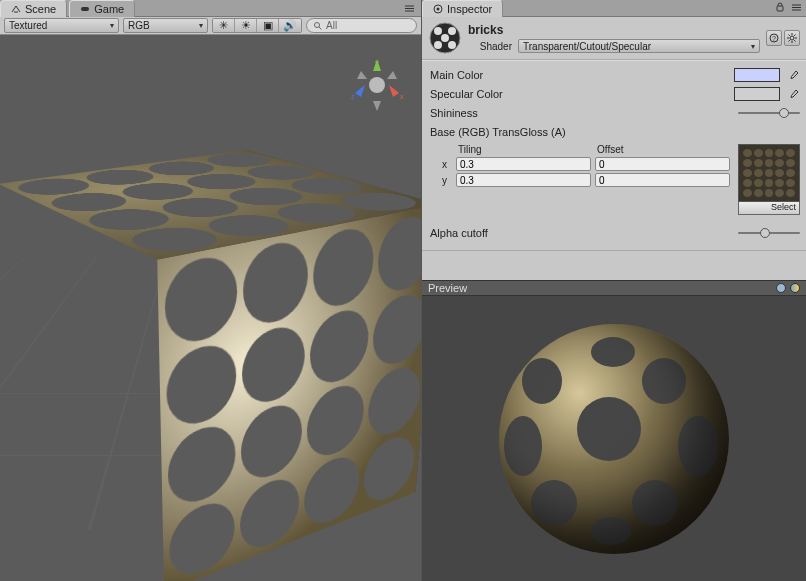 The height and width of the screenshot is (581, 806). Describe the element at coordinates (757, 75) in the screenshot. I see `main-color-swatch` at that location.